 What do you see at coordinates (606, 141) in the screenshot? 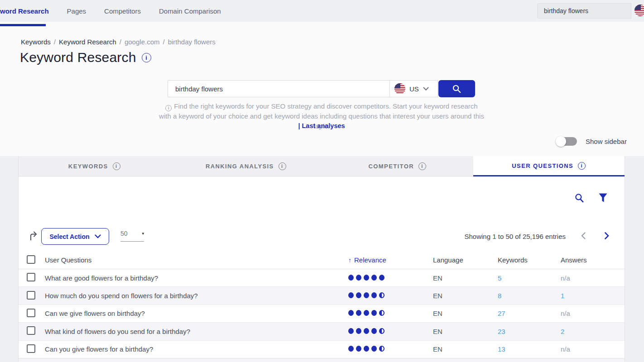
I see `show-sidebar-label: Show sidebar` at bounding box center [606, 141].